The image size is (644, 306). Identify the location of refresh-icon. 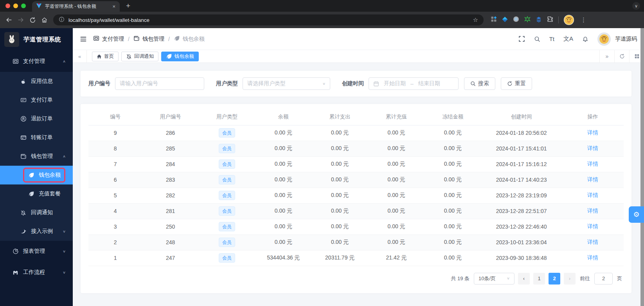
(510, 84).